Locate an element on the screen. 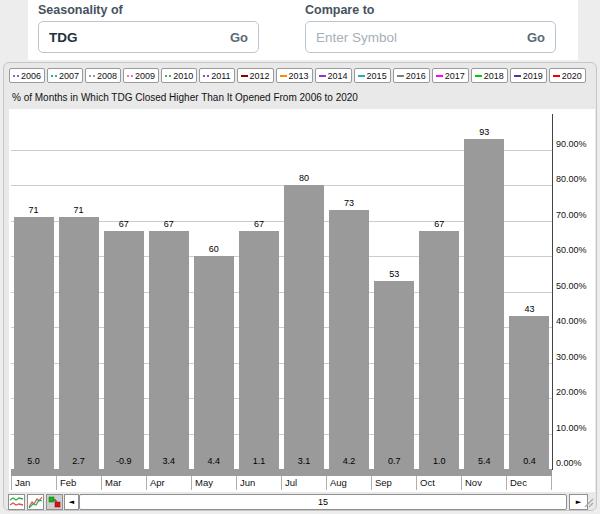 This screenshot has height=514, width=600. legend-year-label: 2015 is located at coordinates (377, 76).